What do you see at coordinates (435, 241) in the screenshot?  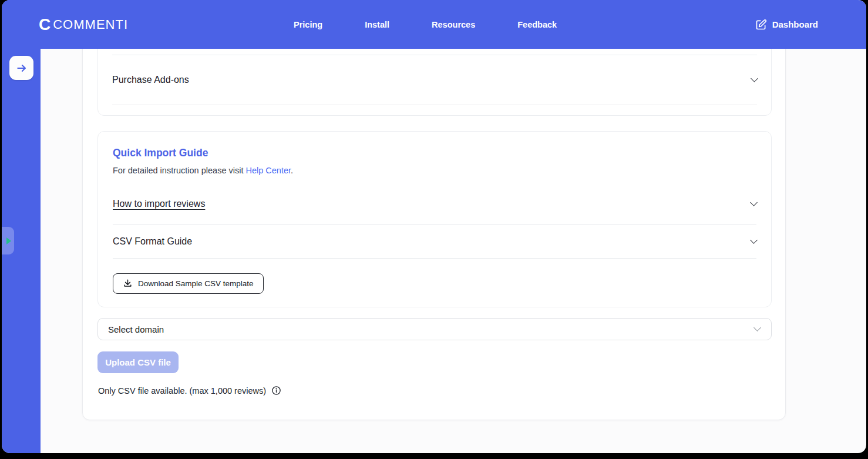 I see `accordion-csv-format-guide: CSV Format Guide` at bounding box center [435, 241].